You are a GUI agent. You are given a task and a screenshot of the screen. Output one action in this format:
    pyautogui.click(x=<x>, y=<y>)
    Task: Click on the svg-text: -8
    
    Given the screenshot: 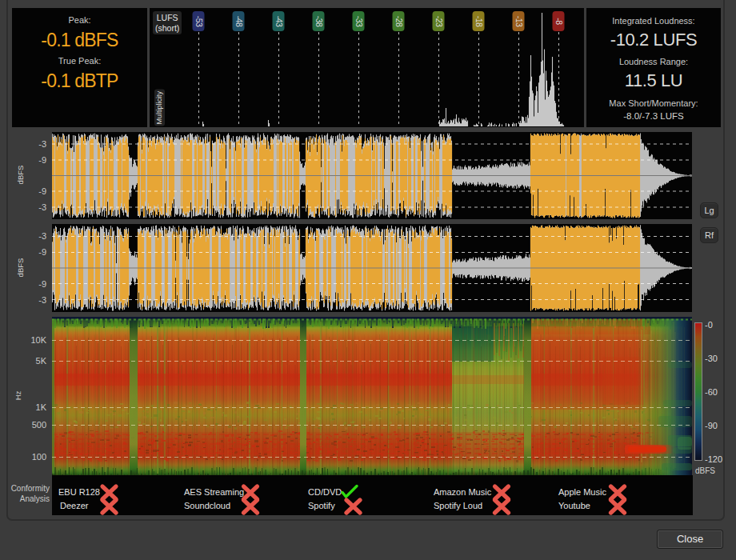 What is the action you would take?
    pyautogui.click(x=559, y=21)
    